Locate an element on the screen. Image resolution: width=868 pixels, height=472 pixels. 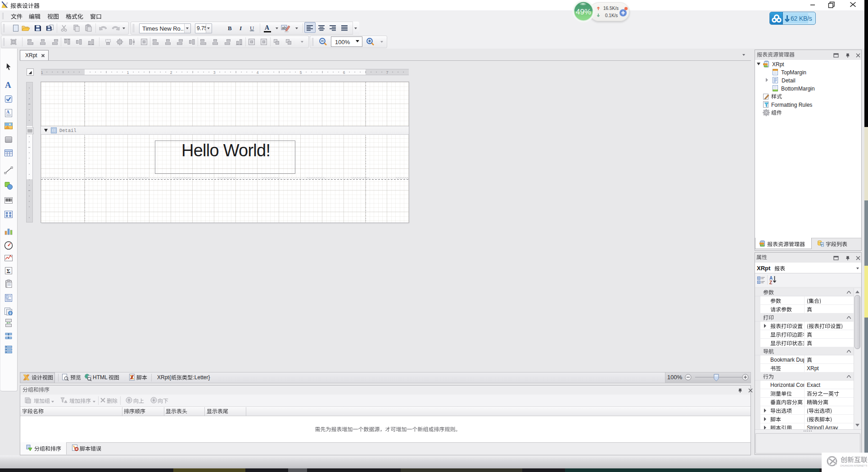
svg-text: 5 is located at coordinates (301, 73).